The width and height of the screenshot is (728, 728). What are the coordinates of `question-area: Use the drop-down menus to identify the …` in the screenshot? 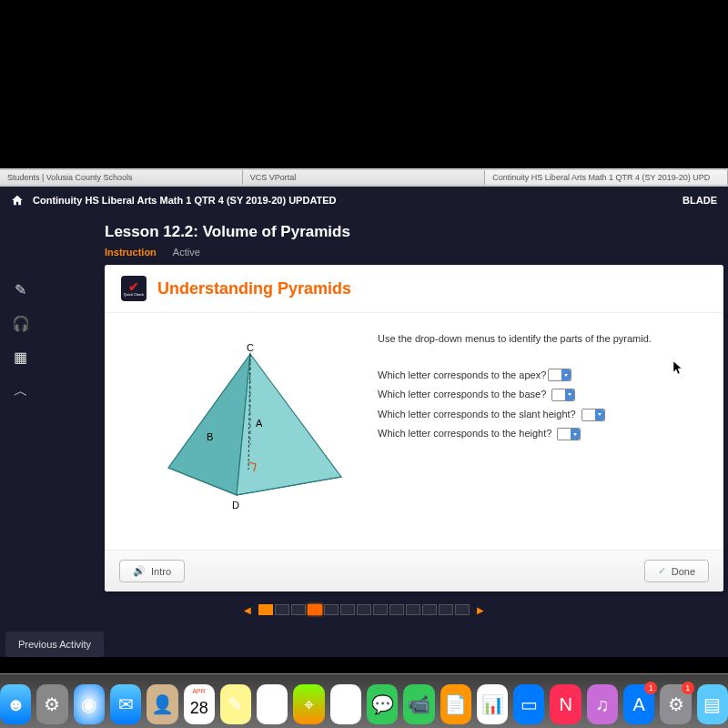 It's located at (541, 431).